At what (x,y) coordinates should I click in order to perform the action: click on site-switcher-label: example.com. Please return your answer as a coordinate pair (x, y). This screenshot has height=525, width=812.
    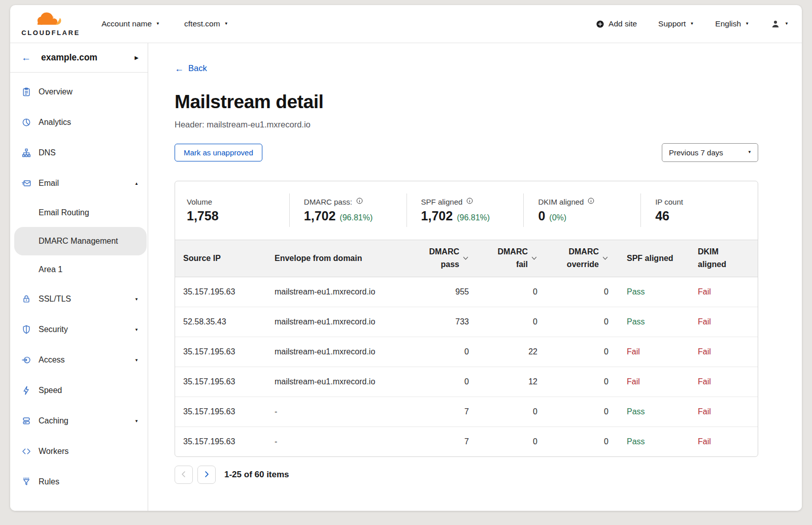
    Looking at the image, I should click on (88, 58).